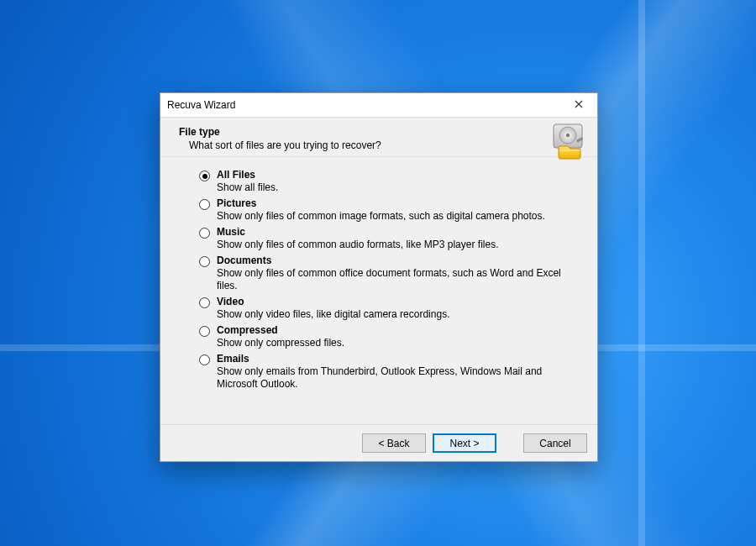 The height and width of the screenshot is (546, 756). What do you see at coordinates (388, 308) in the screenshot?
I see `option-video: Video Show only video files, like digita…` at bounding box center [388, 308].